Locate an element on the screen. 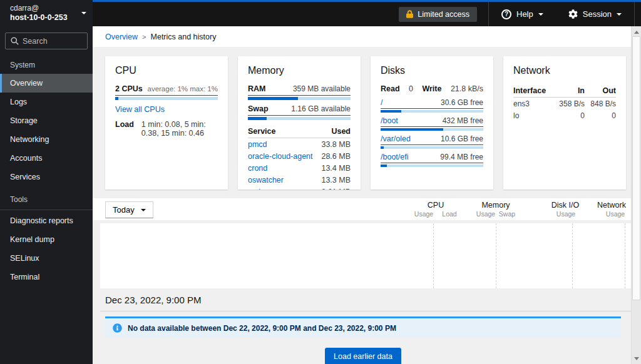 The image size is (641, 364). view-all-cpus-link: View all CPUs is located at coordinates (140, 109).